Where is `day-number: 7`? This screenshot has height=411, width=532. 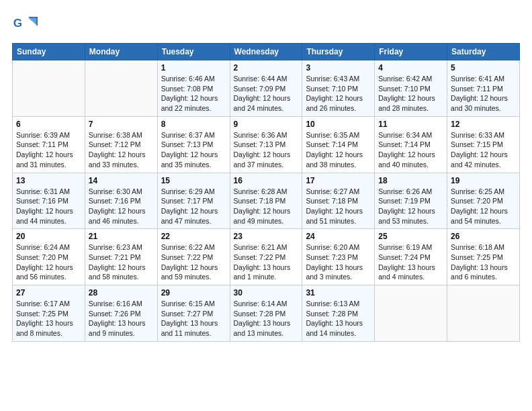
day-number: 7 is located at coordinates (121, 124).